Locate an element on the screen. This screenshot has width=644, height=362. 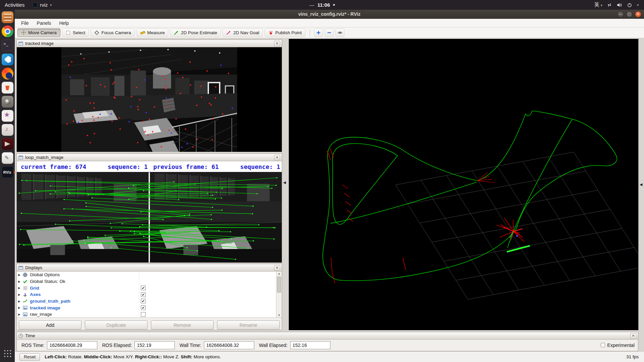
display-row-grid: ▶Grid✔ is located at coordinates (147, 288).